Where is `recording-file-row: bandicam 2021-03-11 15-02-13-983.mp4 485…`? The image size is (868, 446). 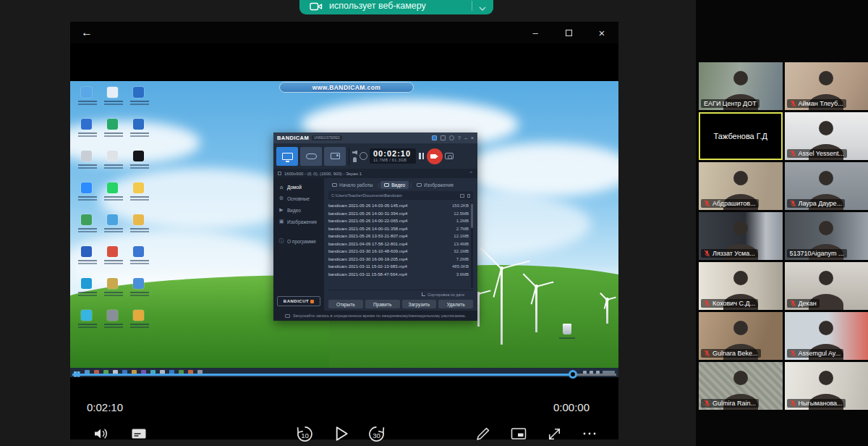
recording-file-row: bandicam 2021-03-11 15-02-13-983.mp4 485… is located at coordinates (399, 266).